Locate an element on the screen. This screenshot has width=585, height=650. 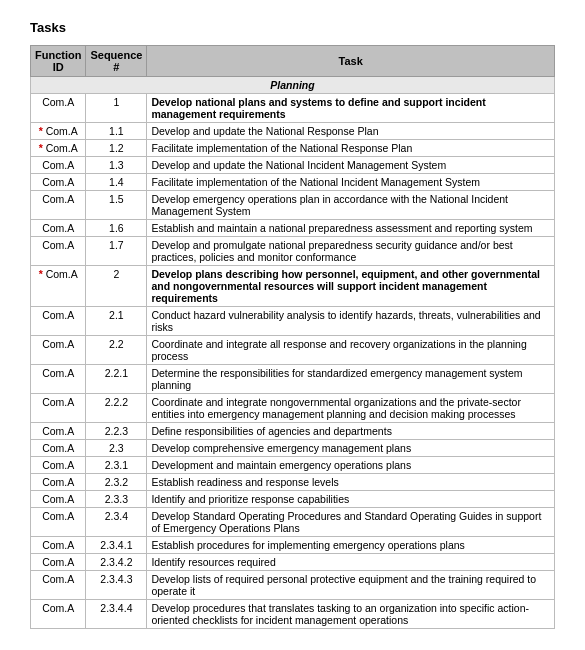
col-header-sequence: Sequence # is located at coordinates (116, 62).